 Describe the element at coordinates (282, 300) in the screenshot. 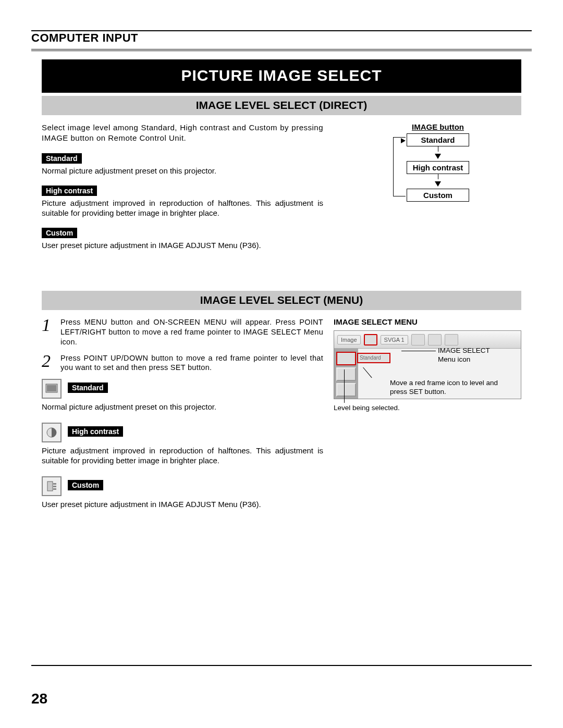

I see `subhead-menu: IMAGE LEVEL SELECT (MENU)` at that location.